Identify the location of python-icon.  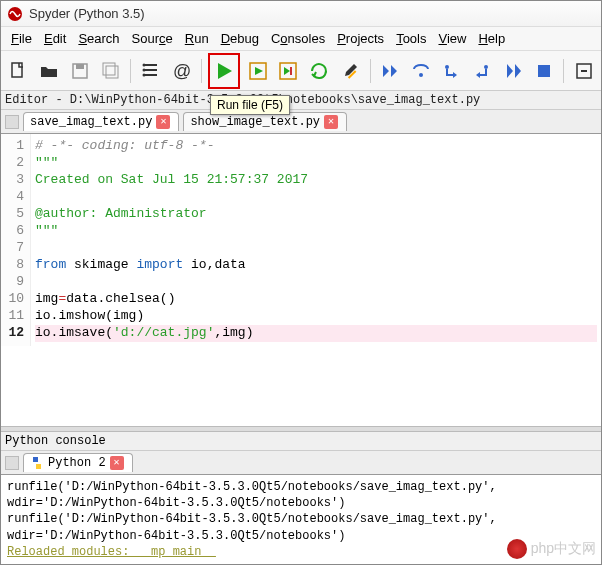
(37, 463).